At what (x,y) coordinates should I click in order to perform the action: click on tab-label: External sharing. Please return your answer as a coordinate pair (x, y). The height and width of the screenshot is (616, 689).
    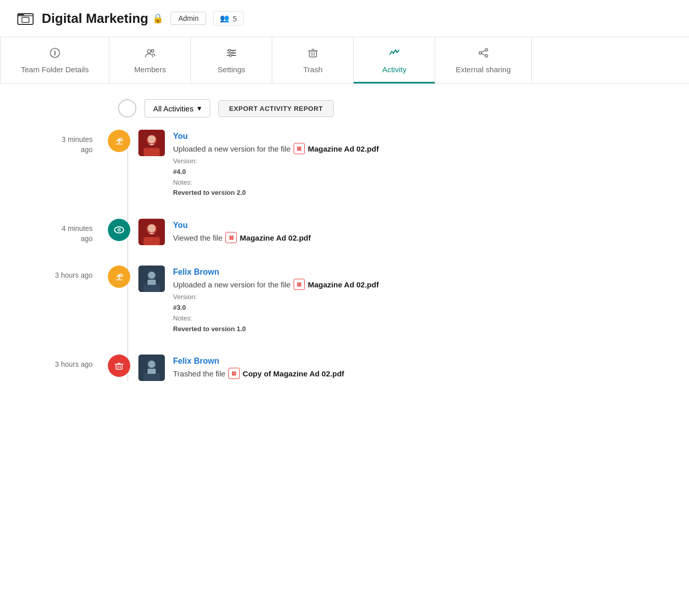
    Looking at the image, I should click on (483, 69).